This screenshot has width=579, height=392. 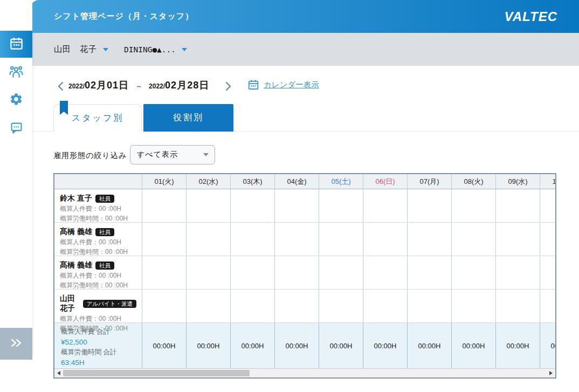 I want to click on day-header: 04(金), so click(x=297, y=181).